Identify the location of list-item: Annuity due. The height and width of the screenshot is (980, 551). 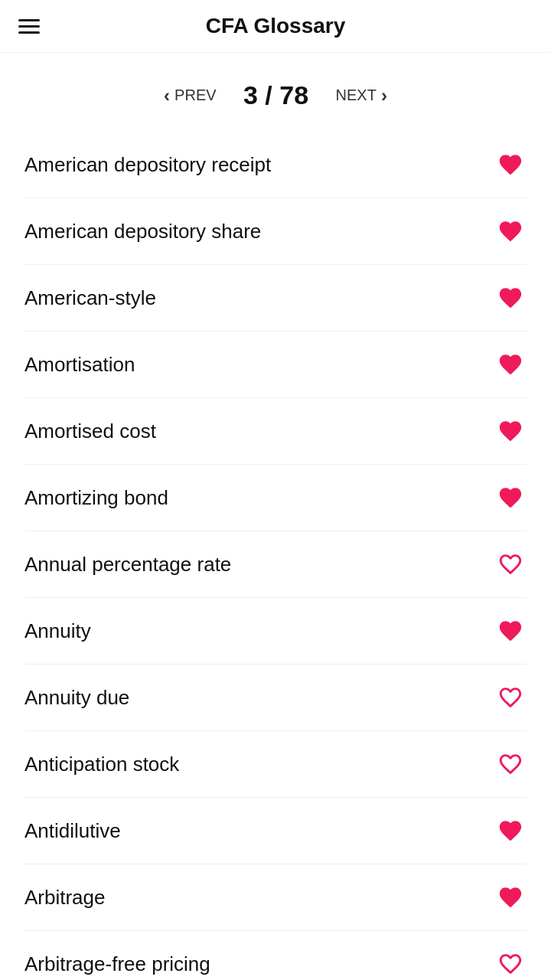
(276, 698).